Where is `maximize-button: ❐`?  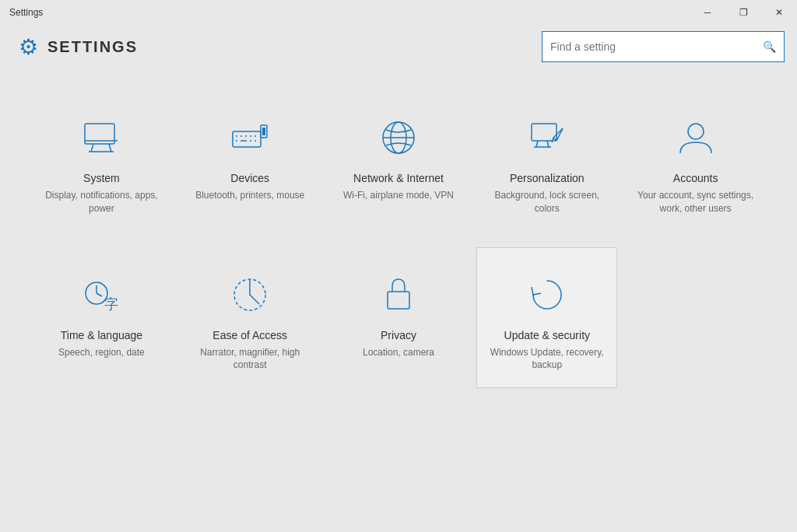 maximize-button: ❐ is located at coordinates (743, 12).